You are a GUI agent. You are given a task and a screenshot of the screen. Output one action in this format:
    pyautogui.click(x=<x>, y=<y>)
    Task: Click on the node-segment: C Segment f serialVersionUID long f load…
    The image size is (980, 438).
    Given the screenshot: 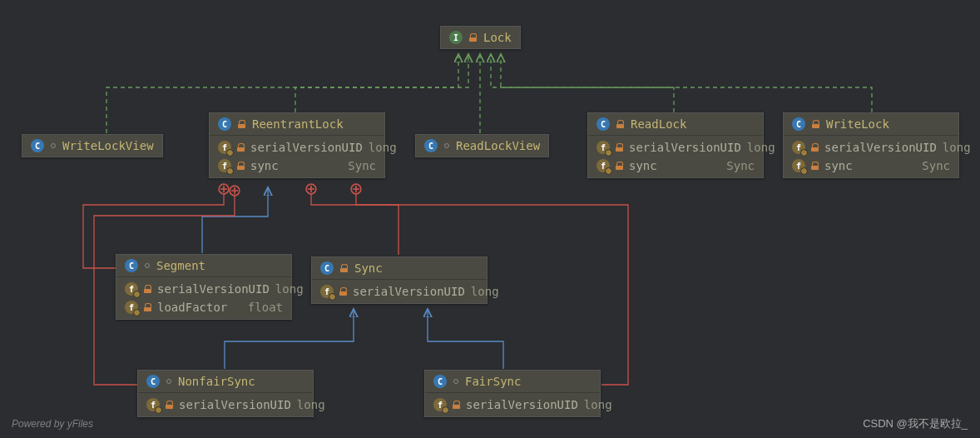 What is the action you would take?
    pyautogui.click(x=204, y=286)
    